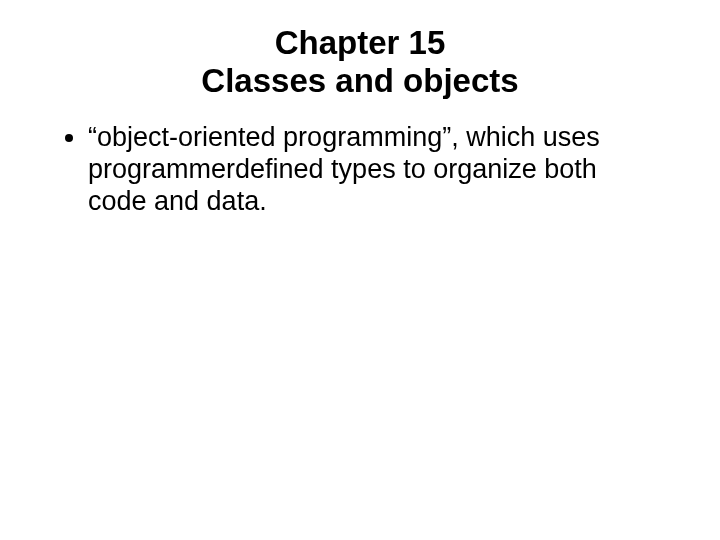 This screenshot has height=540, width=720. What do you see at coordinates (360, 81) in the screenshot?
I see `title-line-2: Classes and objects` at bounding box center [360, 81].